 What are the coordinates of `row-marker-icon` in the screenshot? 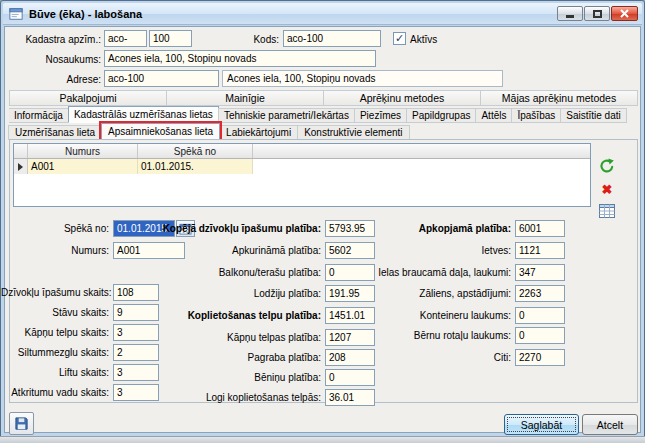 It's located at (20, 167).